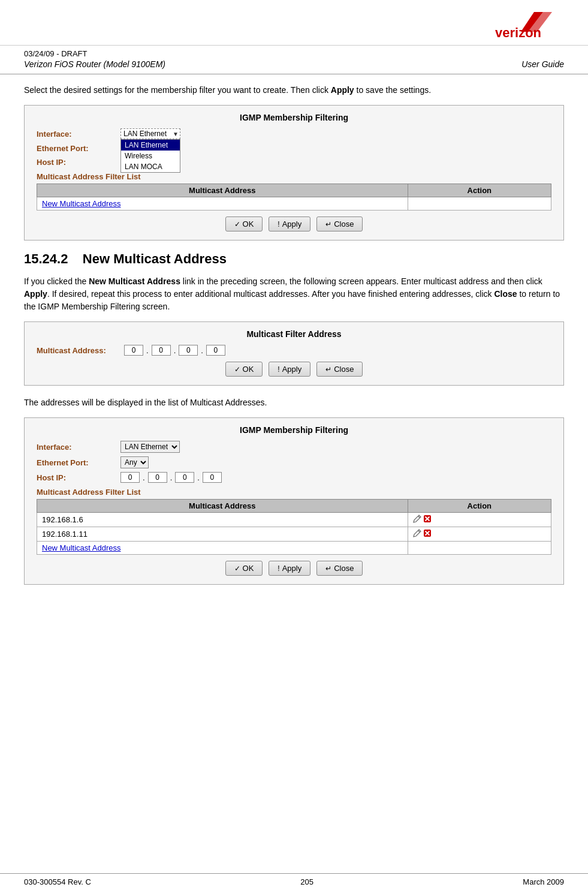  What do you see at coordinates (79, 350) in the screenshot?
I see `mfa-address-label: Multicast Address:` at bounding box center [79, 350].